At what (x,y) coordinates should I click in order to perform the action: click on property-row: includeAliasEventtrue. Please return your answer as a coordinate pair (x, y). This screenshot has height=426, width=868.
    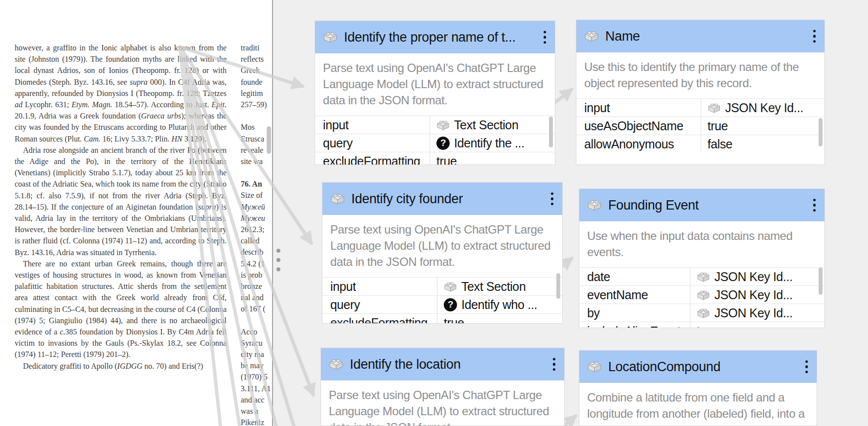
    Looking at the image, I should click on (702, 325).